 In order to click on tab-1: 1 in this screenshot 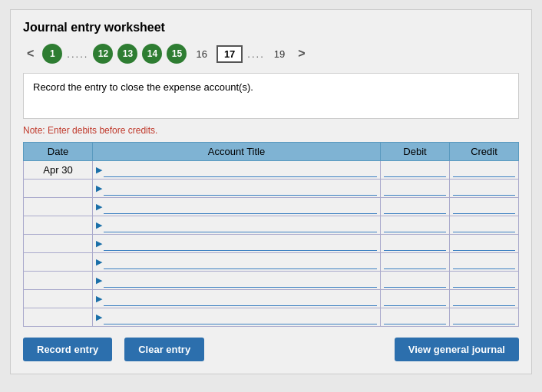, I will do `click(52, 54)`.